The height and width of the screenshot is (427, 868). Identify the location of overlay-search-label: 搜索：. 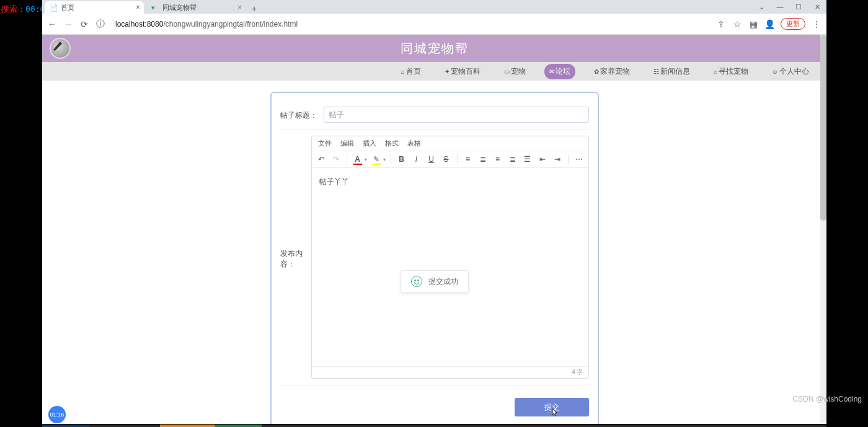
(14, 9).